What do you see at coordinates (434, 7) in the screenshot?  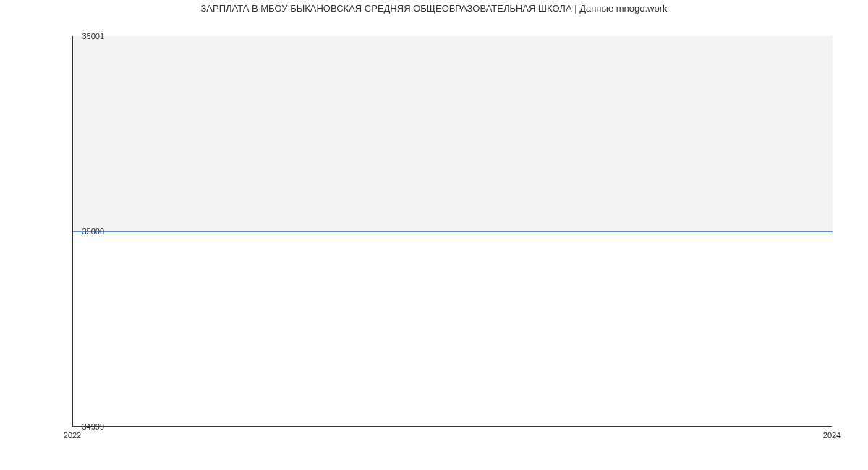 I see `chart-title: ЗАРПЛАТА В МБОУ БЫКАНОВСКАЯ СРЕДНЯЯ ОБЩЕ…` at bounding box center [434, 7].